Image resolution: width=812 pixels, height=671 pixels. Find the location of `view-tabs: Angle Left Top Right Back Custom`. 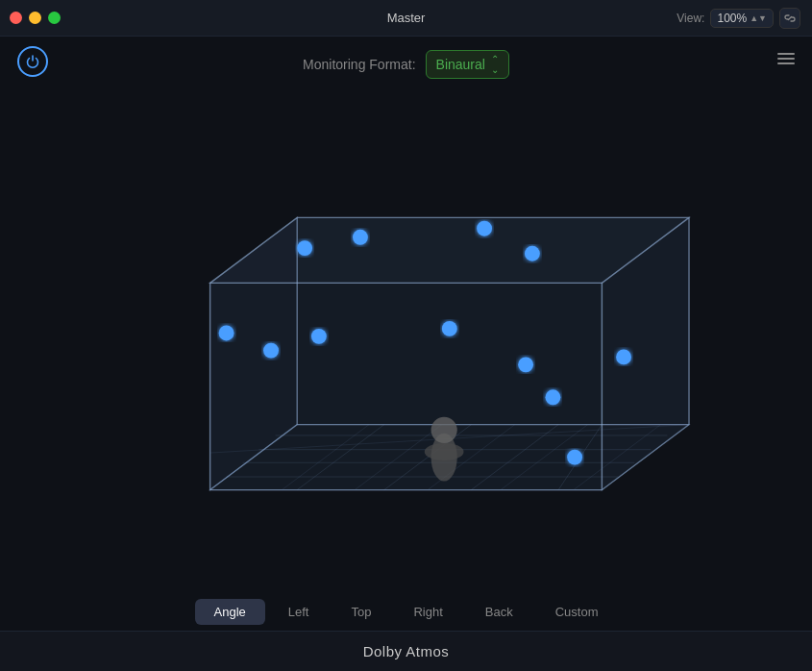

view-tabs: Angle Left Top Right Back Custom is located at coordinates (406, 611).